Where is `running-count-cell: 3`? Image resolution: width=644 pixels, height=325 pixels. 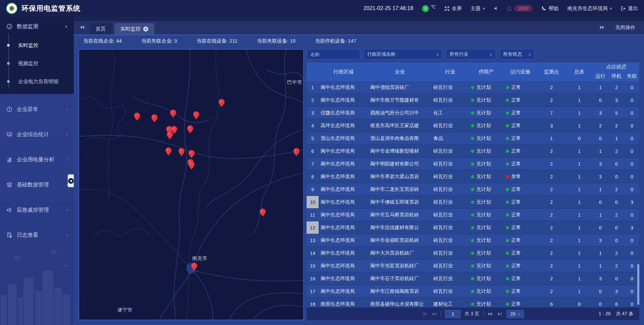
running-count-cell: 3 is located at coordinates (600, 113).